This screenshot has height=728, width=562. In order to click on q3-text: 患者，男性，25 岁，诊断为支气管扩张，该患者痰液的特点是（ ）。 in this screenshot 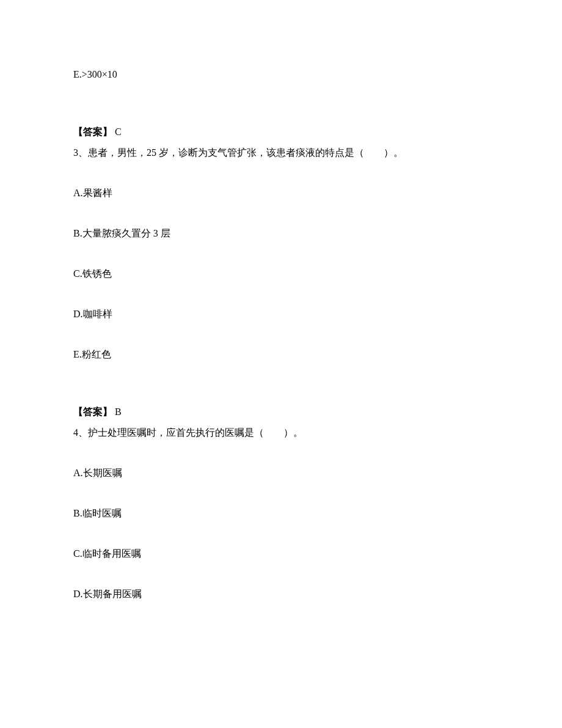, I will do `click(246, 153)`.